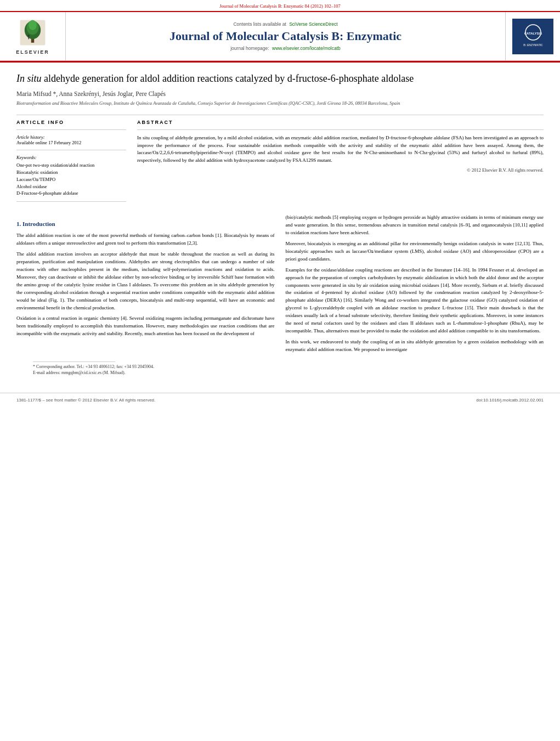 This screenshot has width=560, height=741. What do you see at coordinates (306, 48) in the screenshot?
I see `homepage-link: www.elsevier.com/locate/molcatb` at bounding box center [306, 48].